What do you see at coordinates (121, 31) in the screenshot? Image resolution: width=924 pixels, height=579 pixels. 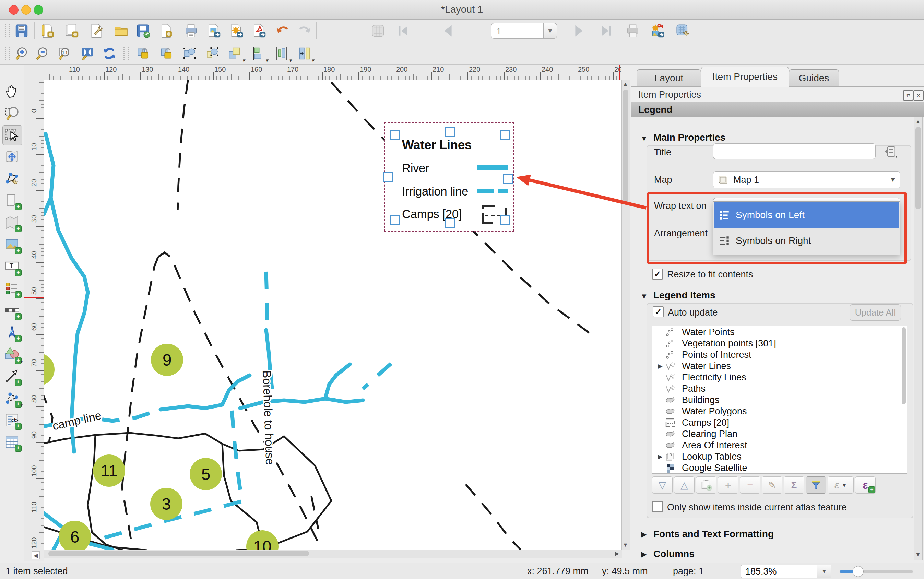 I see `open-layout-button` at bounding box center [121, 31].